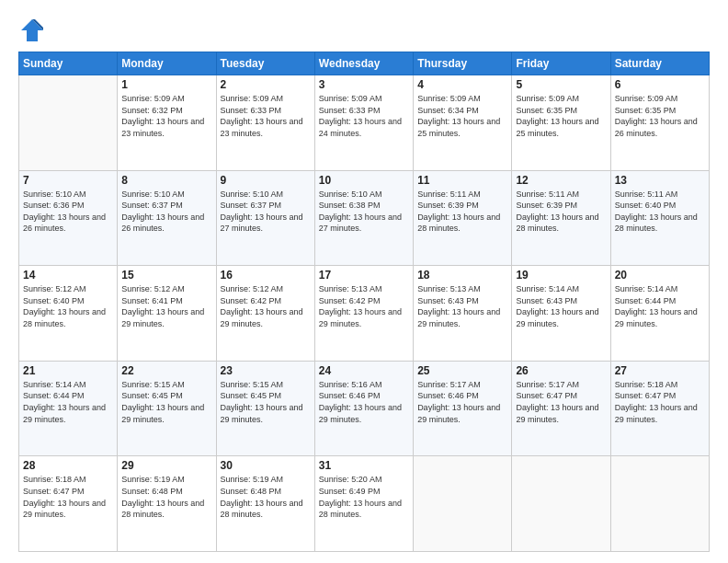 This screenshot has height=563, width=728. I want to click on calendar-cell: 15Sunrise: 5:12 AMSunset: 6:41 PMDayligh…, so click(167, 314).